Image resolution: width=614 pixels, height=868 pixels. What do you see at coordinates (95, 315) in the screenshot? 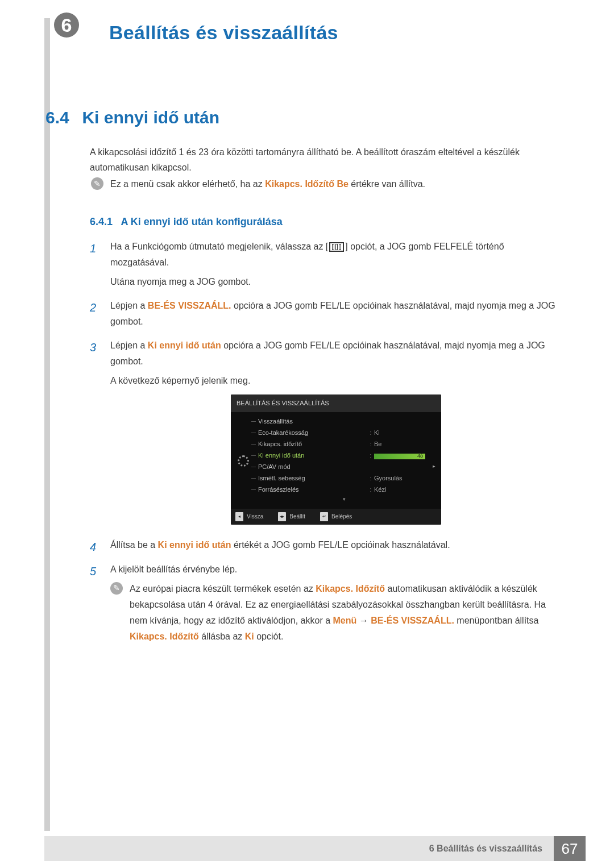
I see `step-number: 2` at bounding box center [95, 315].